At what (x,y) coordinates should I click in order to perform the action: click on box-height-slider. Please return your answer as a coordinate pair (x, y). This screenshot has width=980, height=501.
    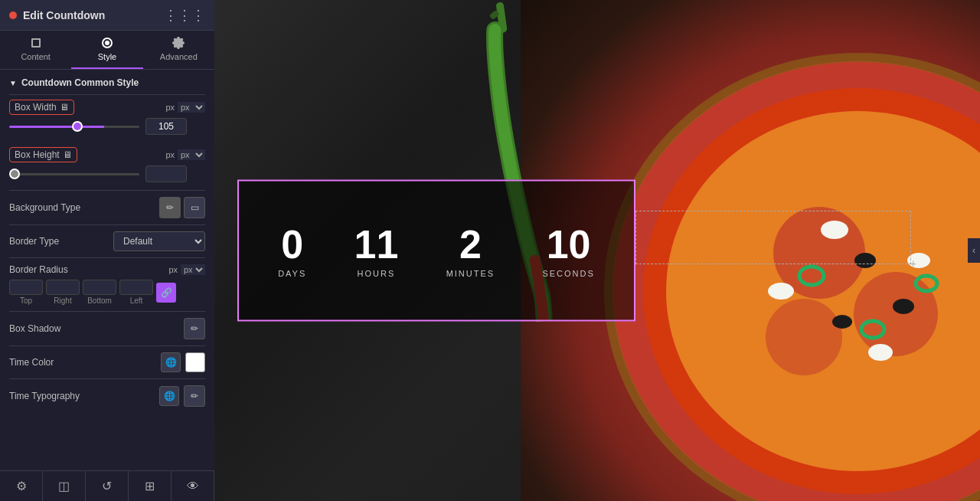
    Looking at the image, I should click on (74, 175).